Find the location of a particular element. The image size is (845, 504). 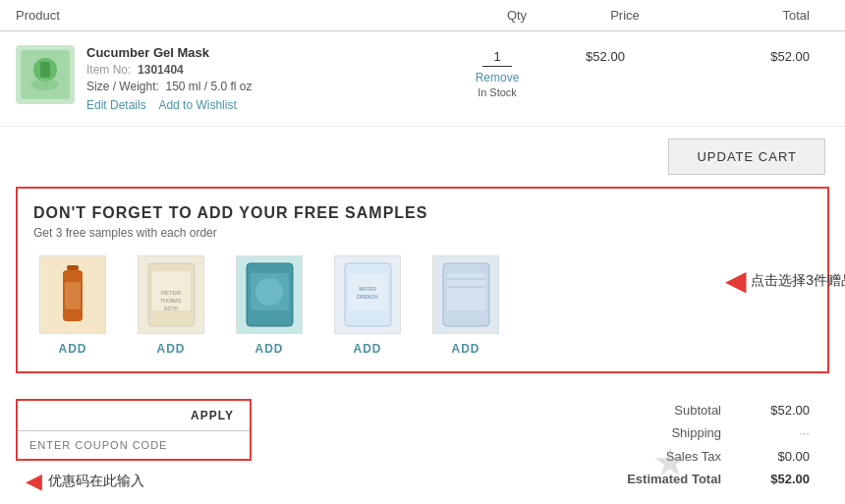

edit-details-link: Edit Details is located at coordinates (116, 105).